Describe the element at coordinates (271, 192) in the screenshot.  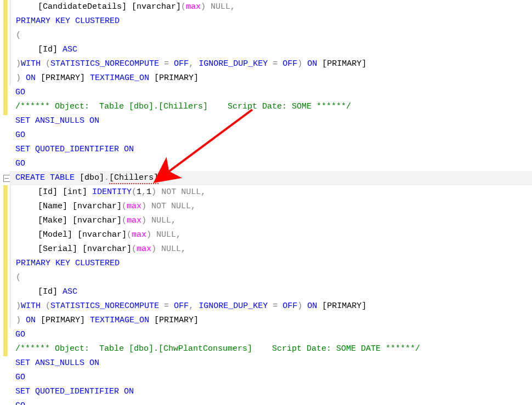
I see `code-line: [Id] [int] IDENTITY(1,1) NOT NULL,` at that location.